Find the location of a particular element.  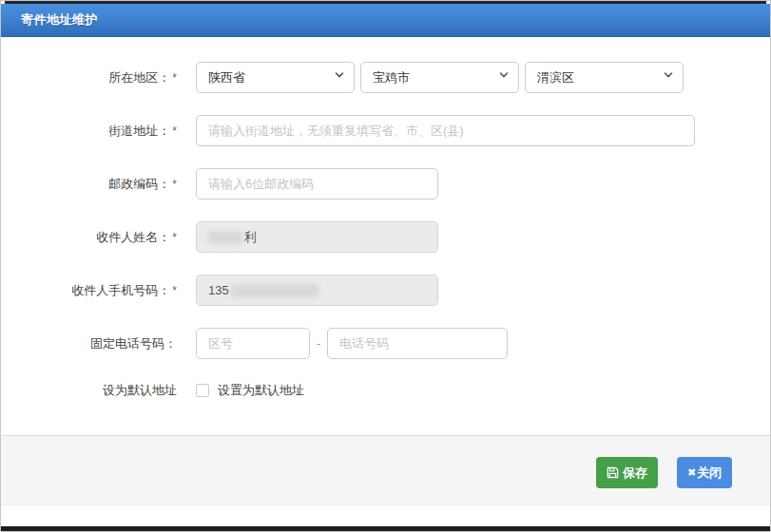

recipient-mobile-field: 135 is located at coordinates (318, 291).